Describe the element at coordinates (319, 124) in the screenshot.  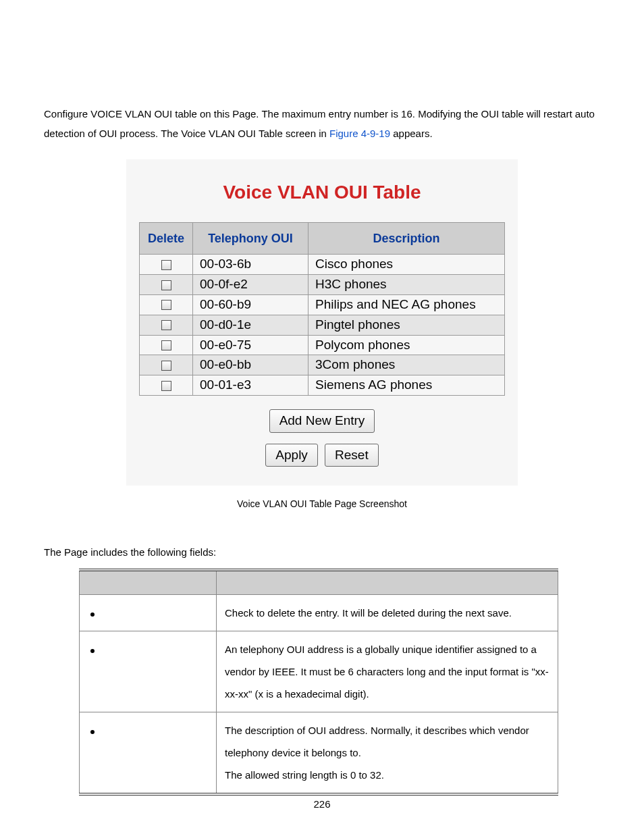
I see `intro-text-before: Configure VOICE VLAN OUI table on this P…` at that location.